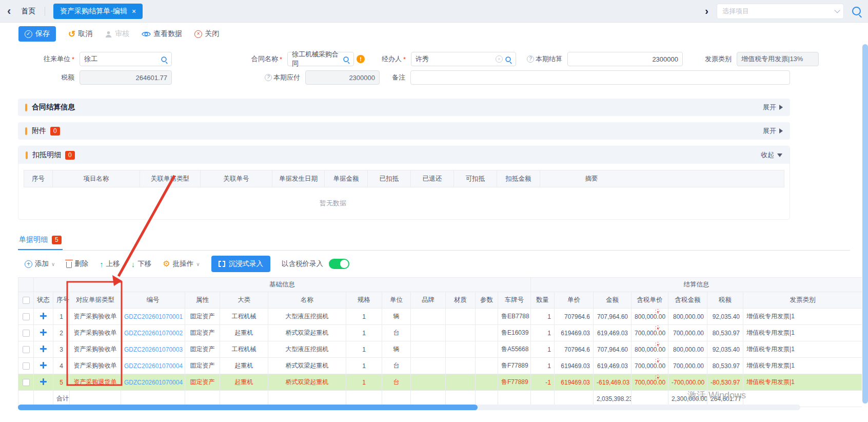 The image size is (868, 422). I want to click on attr-cell: 固定资产, so click(203, 366).